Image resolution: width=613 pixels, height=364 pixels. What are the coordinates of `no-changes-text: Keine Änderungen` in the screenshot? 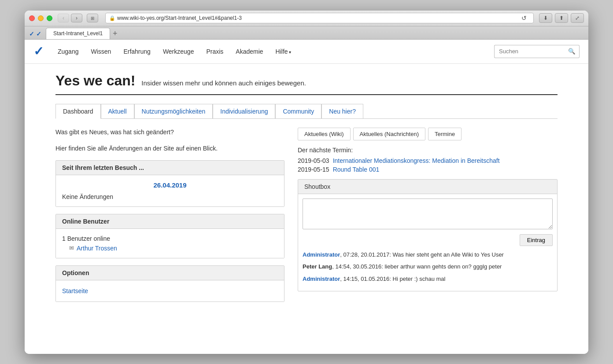 It's located at (88, 197).